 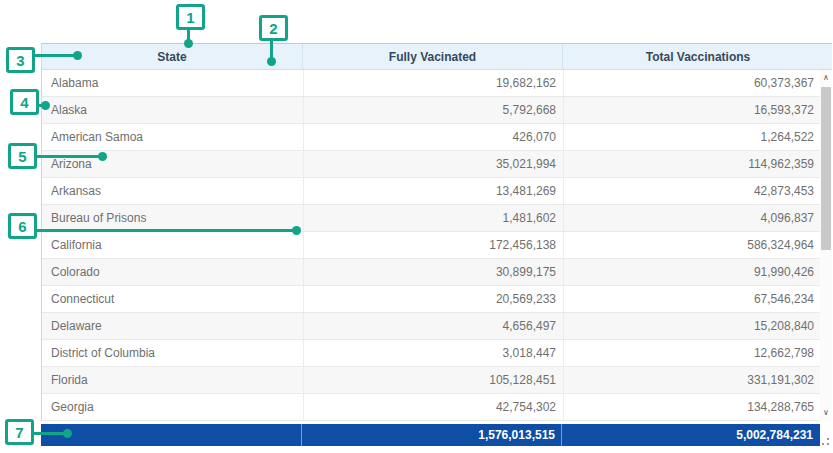 What do you see at coordinates (172, 245) in the screenshot?
I see `cell-state: California` at bounding box center [172, 245].